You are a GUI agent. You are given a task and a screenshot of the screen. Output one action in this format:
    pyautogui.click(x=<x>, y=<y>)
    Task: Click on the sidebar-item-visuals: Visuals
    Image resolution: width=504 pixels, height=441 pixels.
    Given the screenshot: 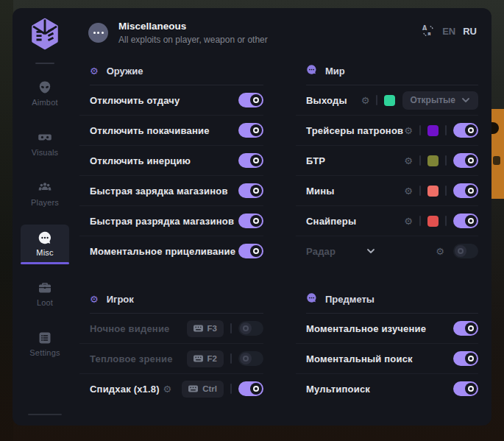 What is the action you would take?
    pyautogui.click(x=45, y=144)
    